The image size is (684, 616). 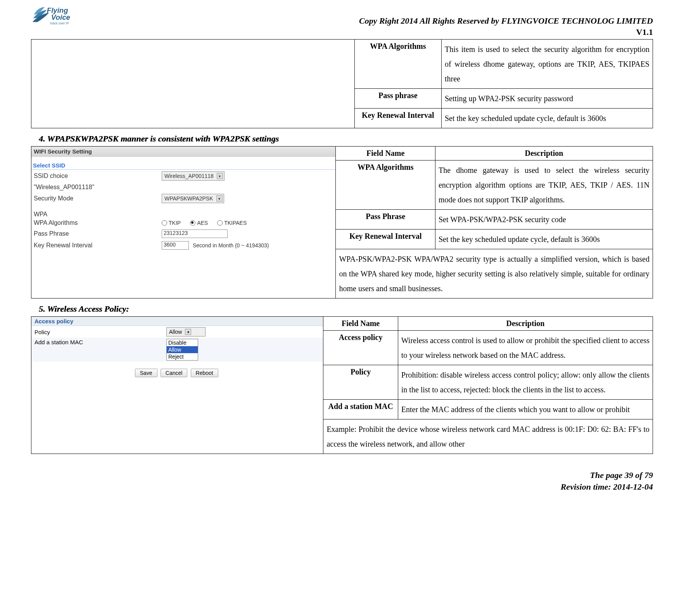 I want to click on wpa-algorithms-label: WPA Algorithms, so click(x=98, y=223).